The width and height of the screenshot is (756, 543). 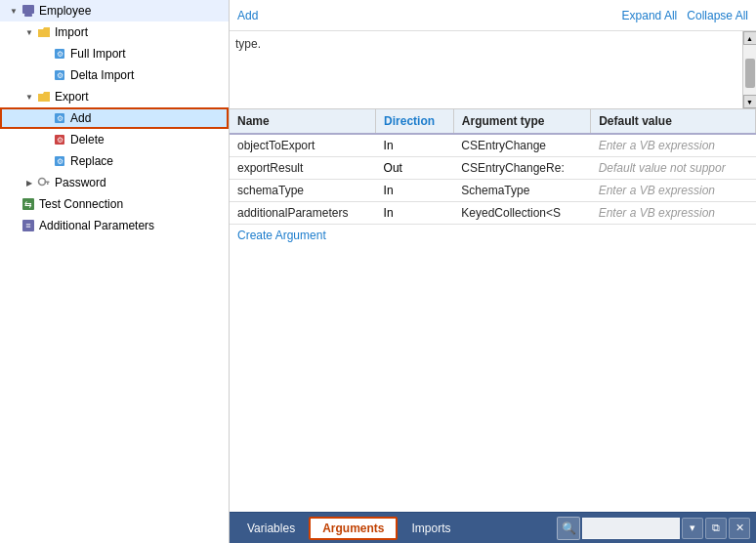 What do you see at coordinates (631, 528) in the screenshot?
I see `search-input` at bounding box center [631, 528].